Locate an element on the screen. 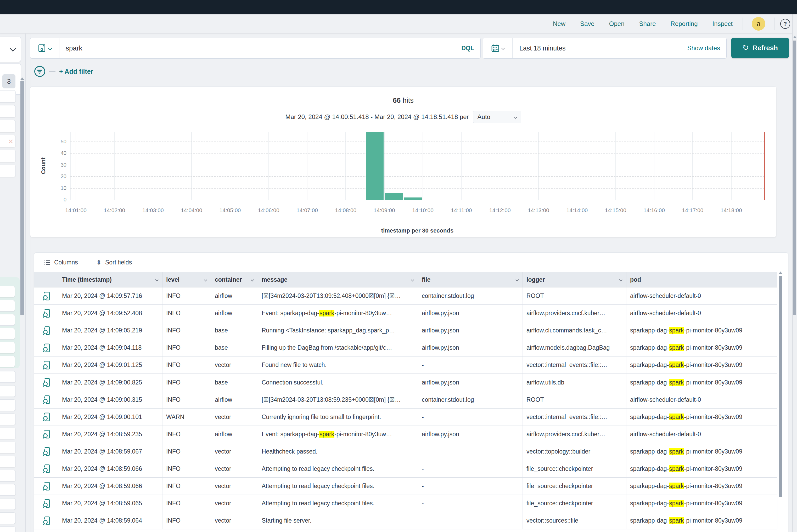 The width and height of the screenshot is (797, 532). table-row: Mar 20, 2024 @ 14:08:59.065INFOvectorAtt… is located at coordinates (406, 504).